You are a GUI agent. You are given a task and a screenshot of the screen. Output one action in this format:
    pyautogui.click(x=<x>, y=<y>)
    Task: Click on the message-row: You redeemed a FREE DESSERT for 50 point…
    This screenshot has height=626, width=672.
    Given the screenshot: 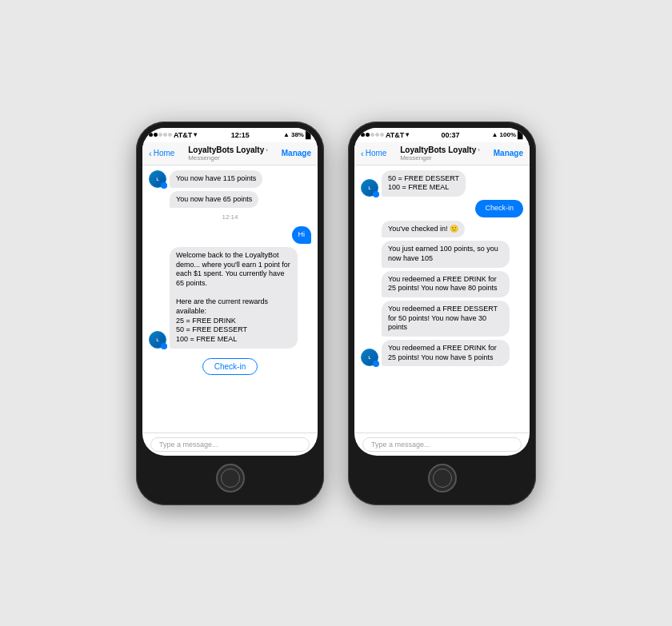 What is the action you would take?
    pyautogui.click(x=442, y=318)
    